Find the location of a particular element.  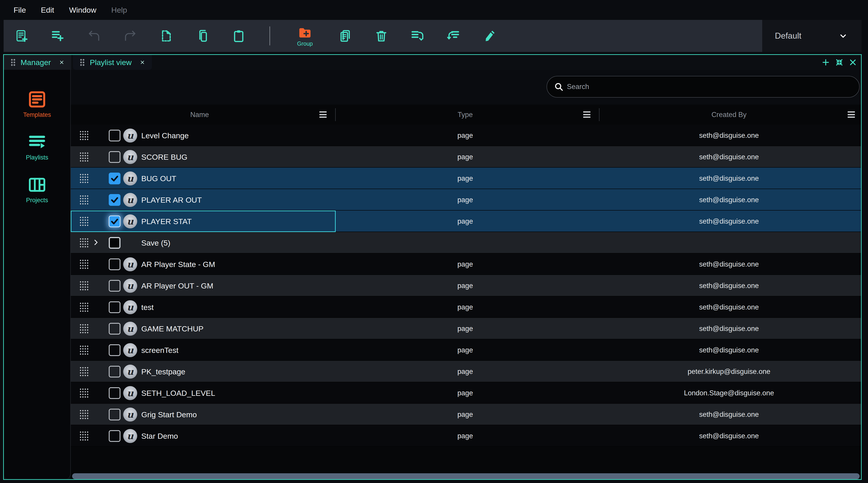

row-name: PLAYER STAT is located at coordinates (166, 221).